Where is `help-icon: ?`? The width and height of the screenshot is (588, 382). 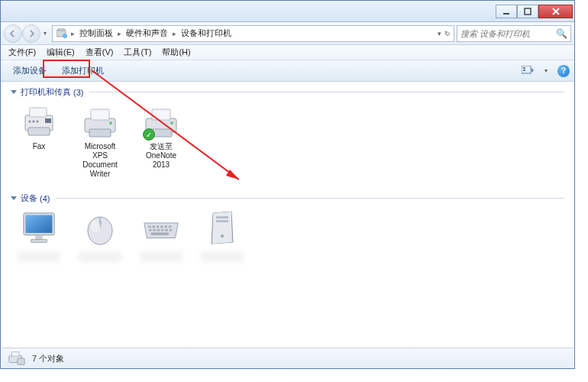 help-icon: ? is located at coordinates (564, 71).